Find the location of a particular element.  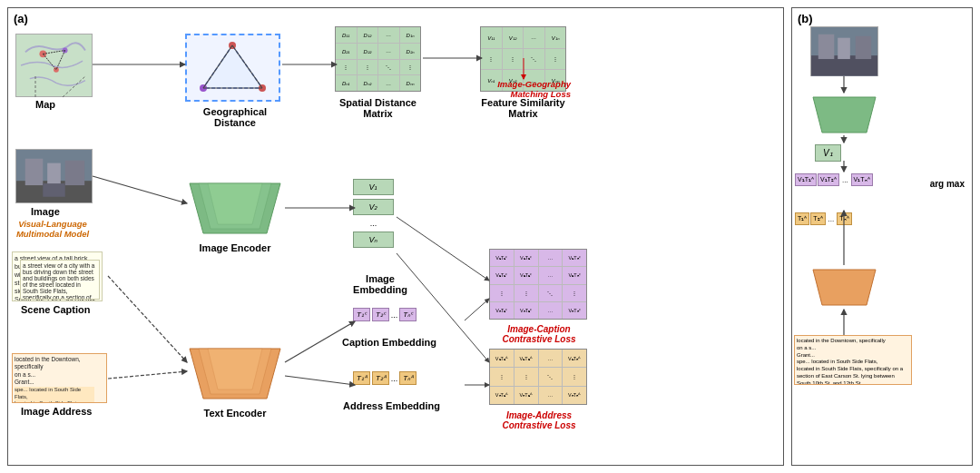

ic-loss-matrix: V₁T₁ᶜ V₁T₂ᶜ … V₁Tₙᶜ V₂T₁ᶜ V₂T₂ᶜ … V₂Tₙᶜ … is located at coordinates (539, 285).